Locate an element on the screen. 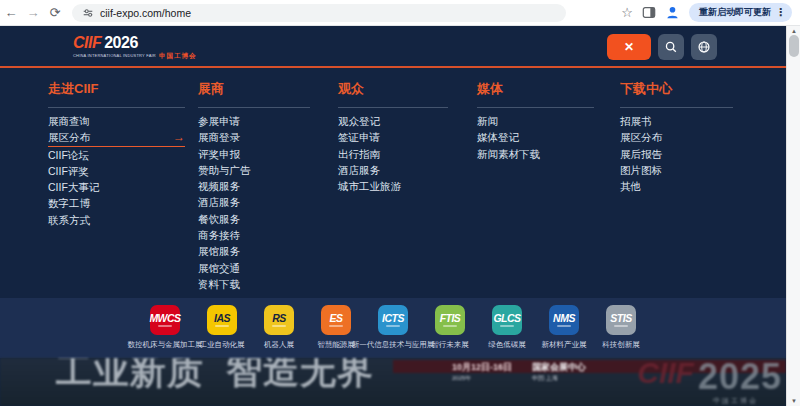  sub-show-label: 智行未来展 is located at coordinates (450, 345).